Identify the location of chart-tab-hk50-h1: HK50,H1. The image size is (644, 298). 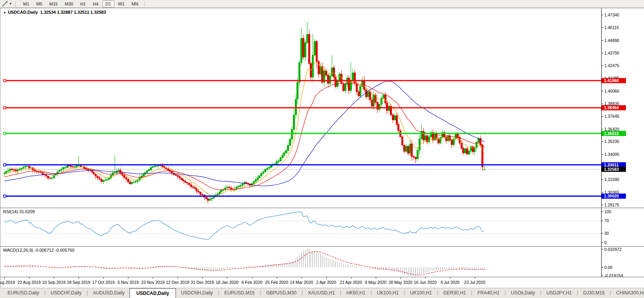
(356, 293).